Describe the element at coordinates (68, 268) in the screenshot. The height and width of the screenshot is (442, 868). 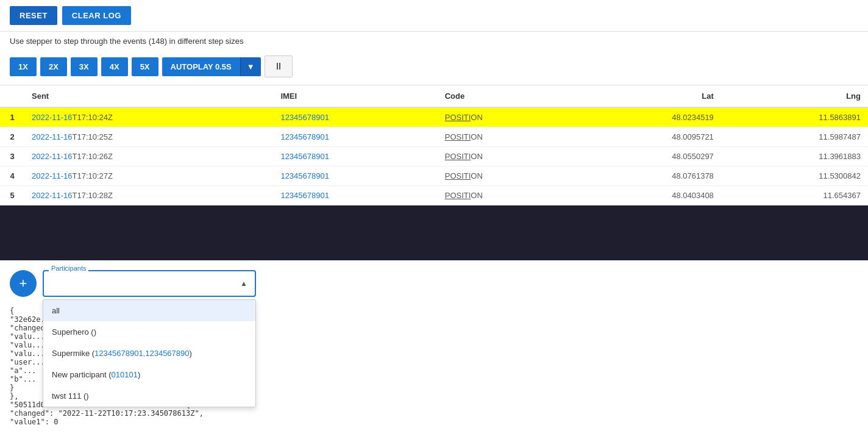
I see `participants-label: Participants` at that location.